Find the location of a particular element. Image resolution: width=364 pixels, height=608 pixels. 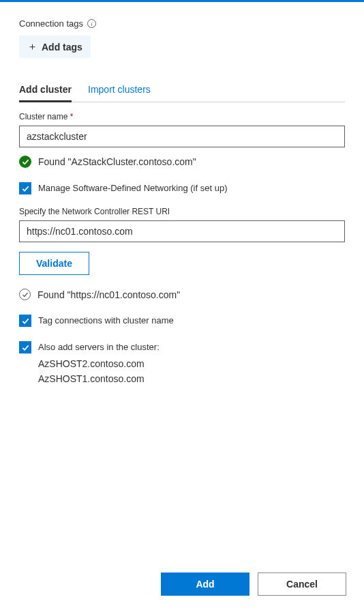

server-item: AzSHOST2.contoso.com is located at coordinates (192, 364).